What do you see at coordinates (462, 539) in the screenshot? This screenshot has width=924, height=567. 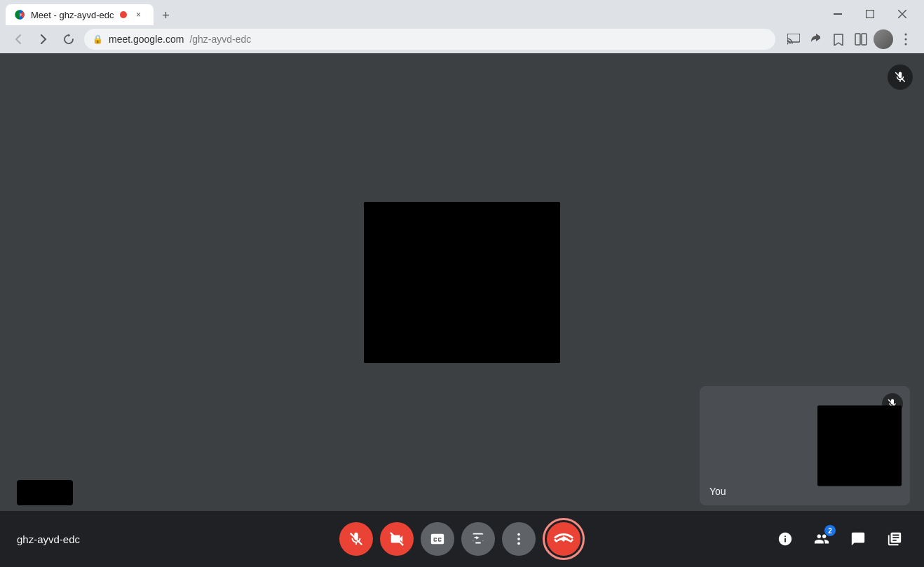 I see `bottom-bar: ghz-ayvd-edc` at bounding box center [462, 539].